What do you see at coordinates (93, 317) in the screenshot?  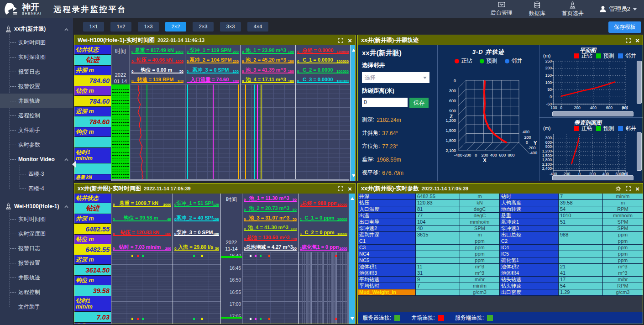 I see `param-value: 7.03` at bounding box center [93, 317].